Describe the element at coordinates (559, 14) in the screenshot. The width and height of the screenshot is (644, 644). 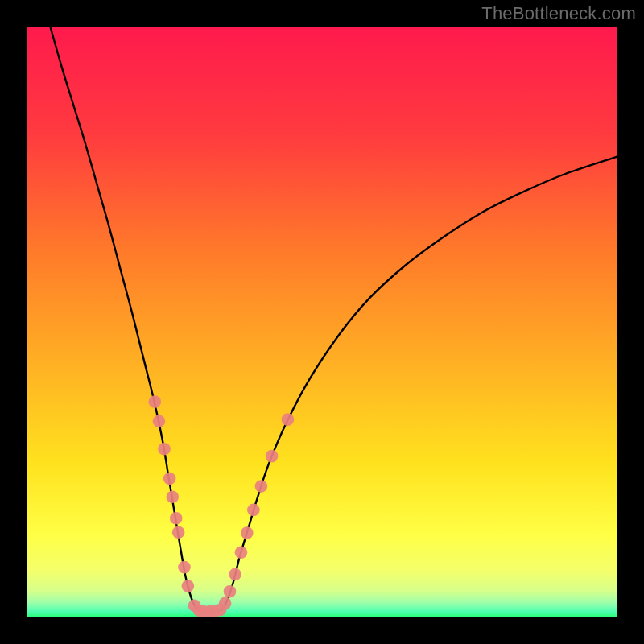
I see `watermark-text: TheBottleneck.com` at that location.